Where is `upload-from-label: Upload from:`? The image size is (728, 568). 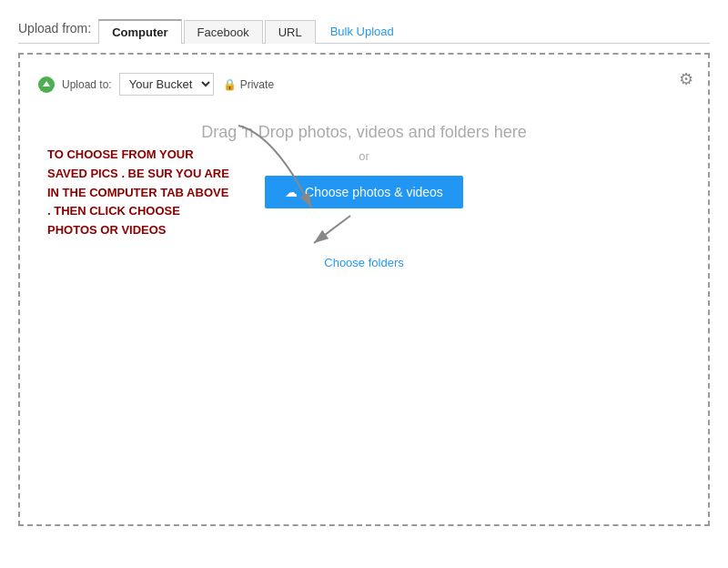 upload-from-label: Upload from: is located at coordinates (55, 31).